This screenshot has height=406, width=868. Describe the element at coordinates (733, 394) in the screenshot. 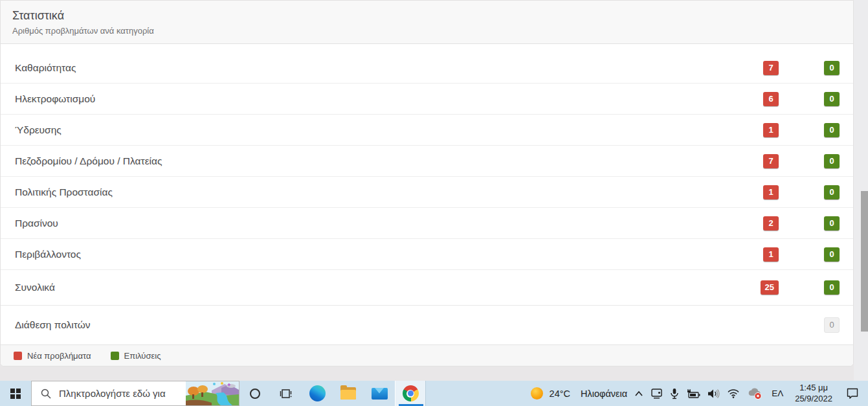

I see `wifi-tray-button` at that location.